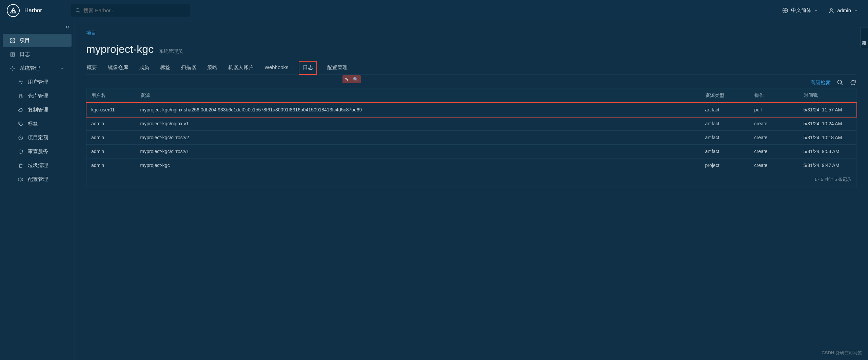 The image size is (868, 360). What do you see at coordinates (843, 10) in the screenshot?
I see `user-menu: admin` at bounding box center [843, 10].